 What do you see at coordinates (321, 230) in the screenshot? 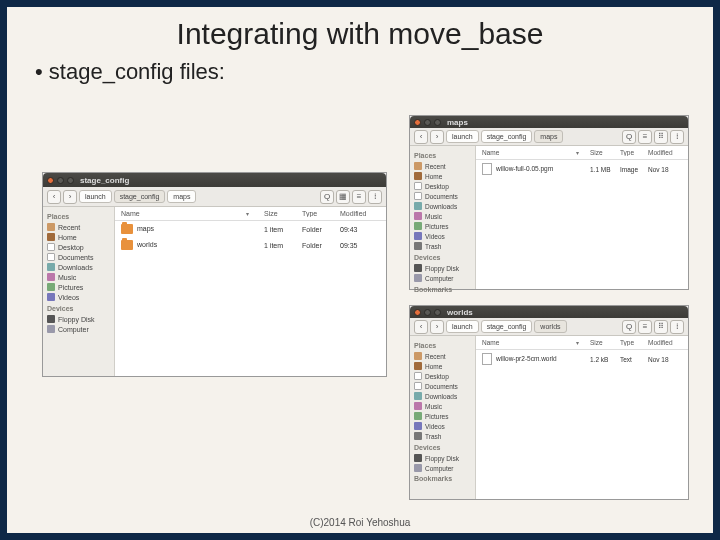
I see `file-type: Folder` at bounding box center [321, 230].